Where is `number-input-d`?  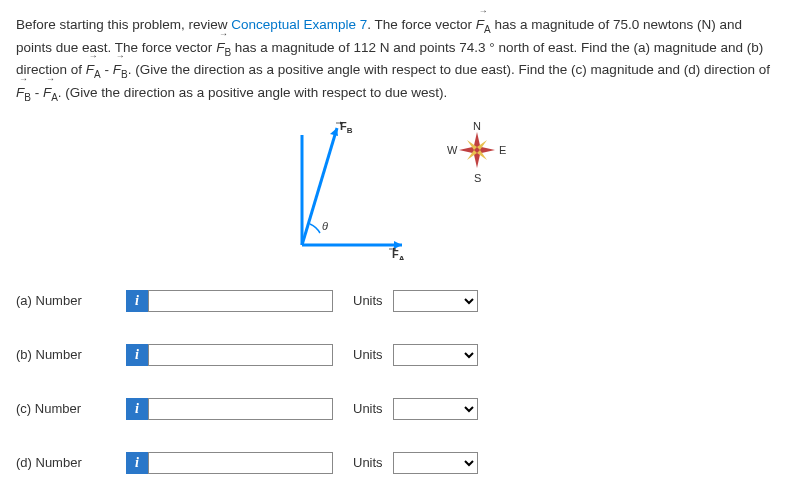 number-input-d is located at coordinates (240, 463).